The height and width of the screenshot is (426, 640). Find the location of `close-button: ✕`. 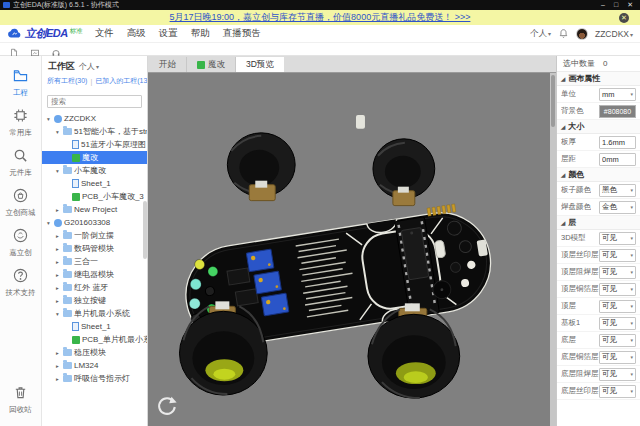

close-button: ✕ is located at coordinates (630, 5).